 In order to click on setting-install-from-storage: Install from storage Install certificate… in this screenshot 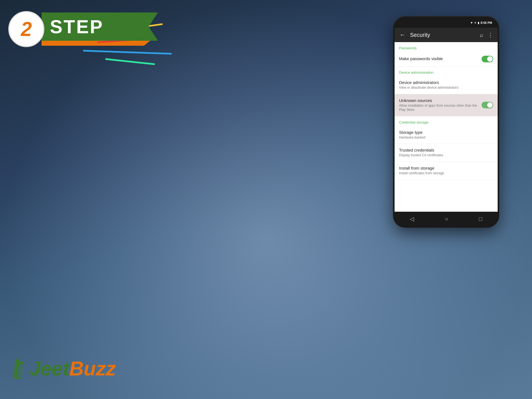, I will do `click(446, 171)`.